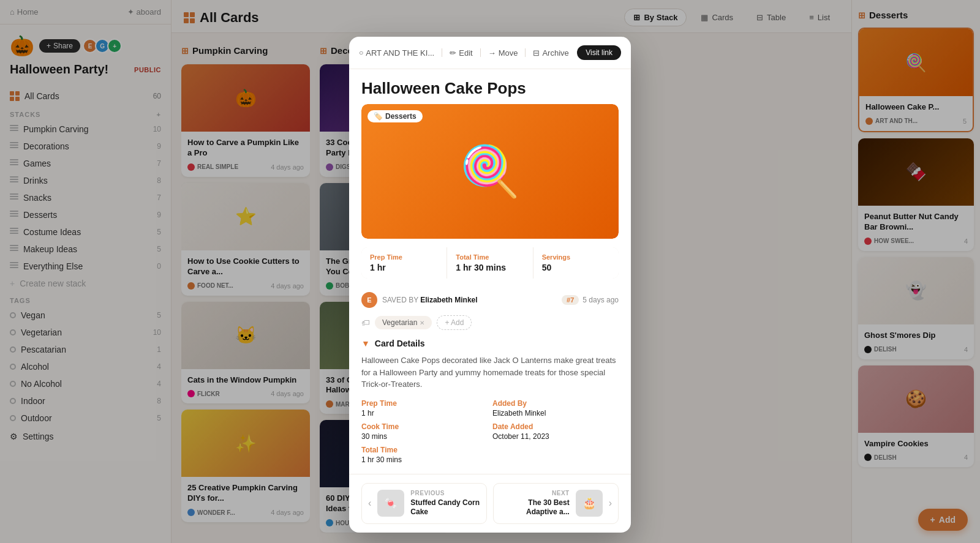 This screenshot has width=980, height=543. What do you see at coordinates (490, 87) in the screenshot?
I see `modal-card-title: Halloween Cake Pops` at bounding box center [490, 87].